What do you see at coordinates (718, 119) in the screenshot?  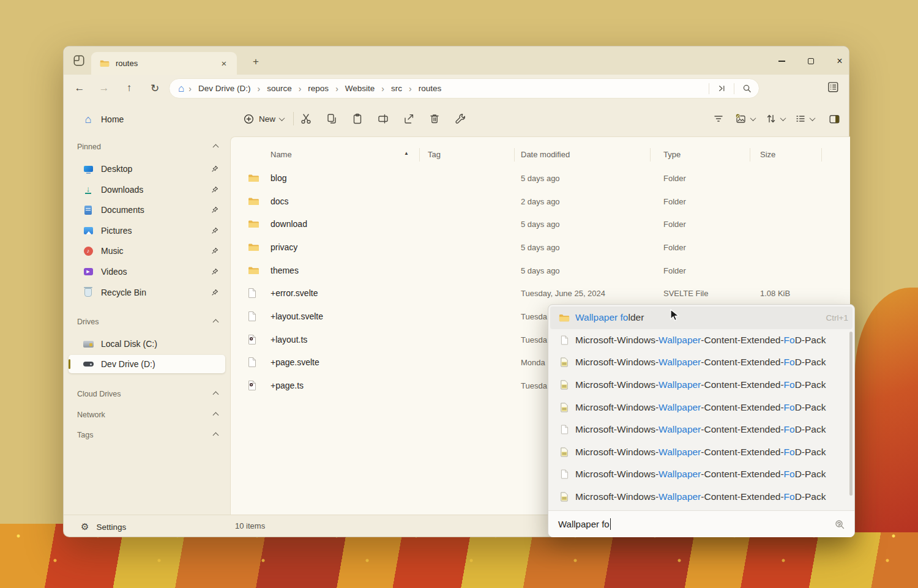 I see `filter-icon` at bounding box center [718, 119].